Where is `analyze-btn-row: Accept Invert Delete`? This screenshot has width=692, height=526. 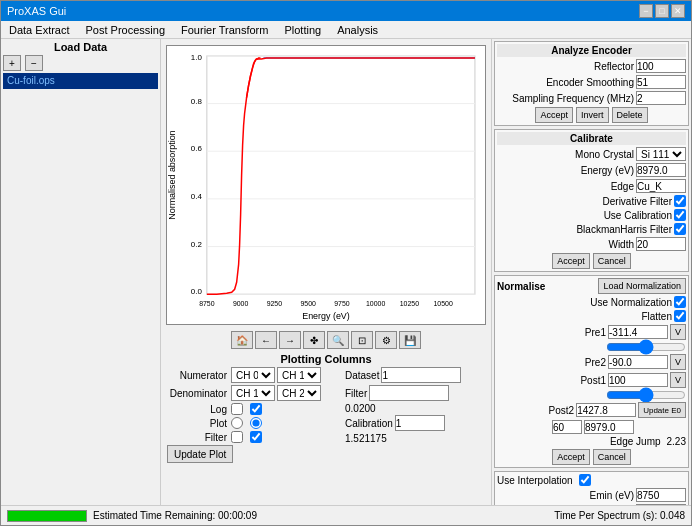
analyze-btn-row: Accept Invert Delete is located at coordinates (592, 115).